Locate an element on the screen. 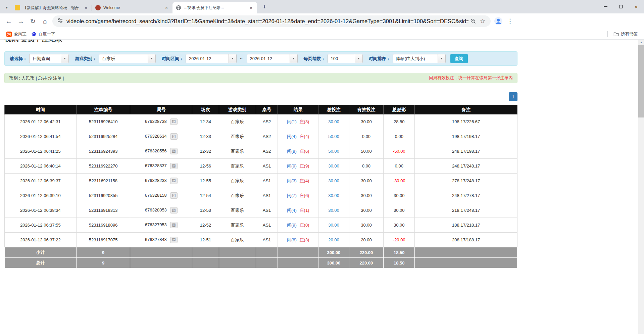  date-end-select: 2026-01-12 ▼ is located at coordinates (272, 58).